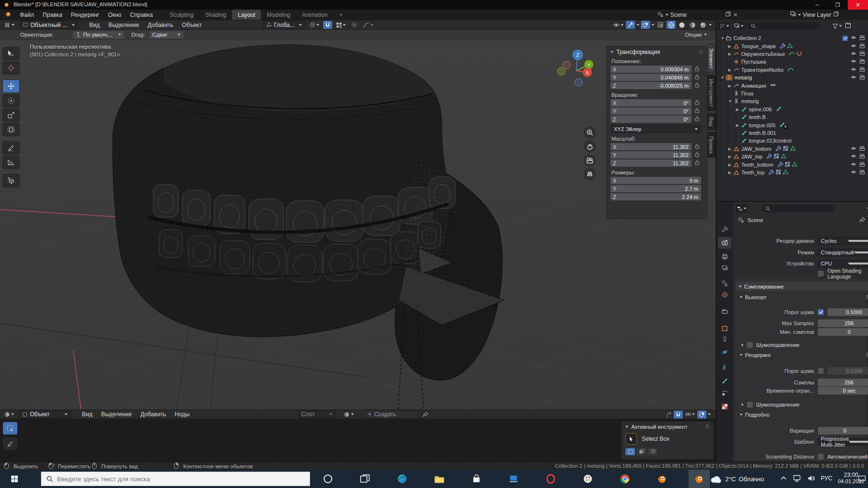 Image resolution: width=868 pixels, height=488 pixels. I want to click on volume-icon, so click(812, 478).